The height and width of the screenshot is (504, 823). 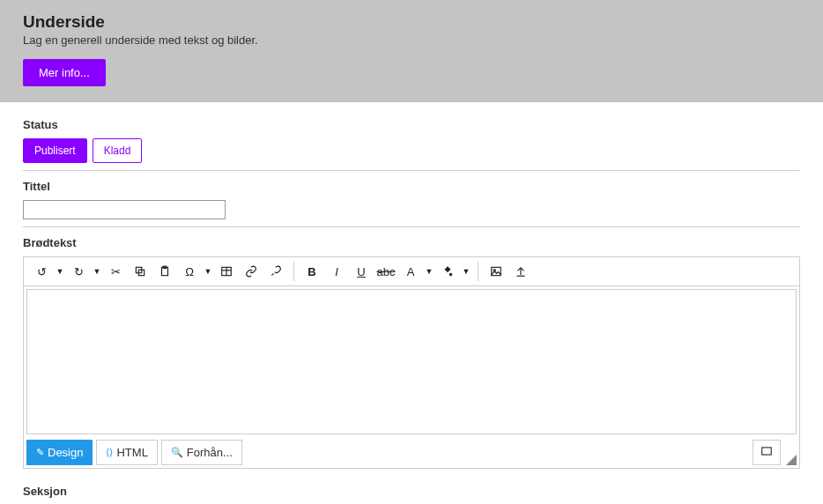 What do you see at coordinates (124, 210) in the screenshot?
I see `title-input` at bounding box center [124, 210].